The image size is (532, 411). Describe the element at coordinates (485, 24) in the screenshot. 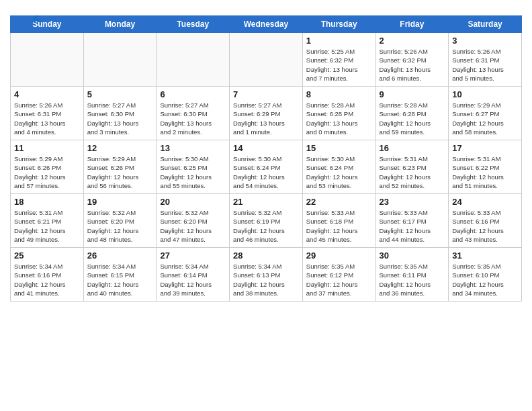

I see `col-header-saturday: Saturday` at that location.